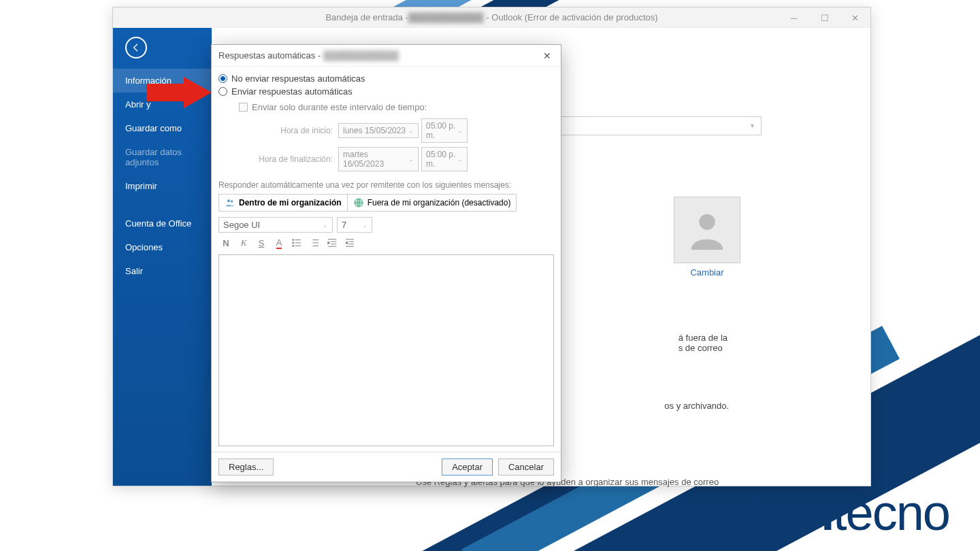  I want to click on sidebar-item-saveattach: Guardar datos adjuntos, so click(162, 157).